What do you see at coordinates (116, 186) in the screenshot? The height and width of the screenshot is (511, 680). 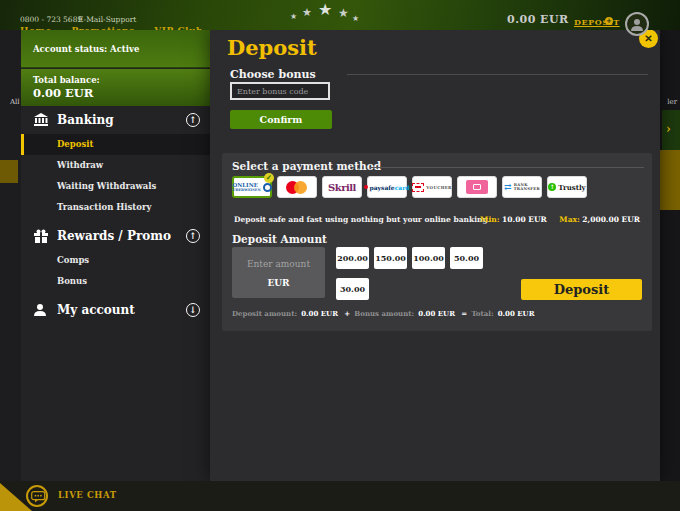 I see `sidebar-item-waiting-withdrawals: Waiting Withdrawals` at bounding box center [116, 186].